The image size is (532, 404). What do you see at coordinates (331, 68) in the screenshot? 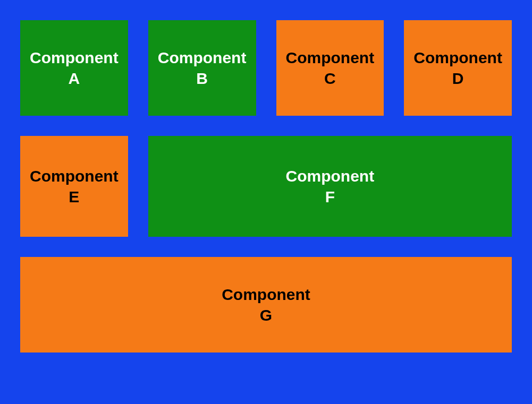
I see `component-c: Component C` at bounding box center [331, 68].